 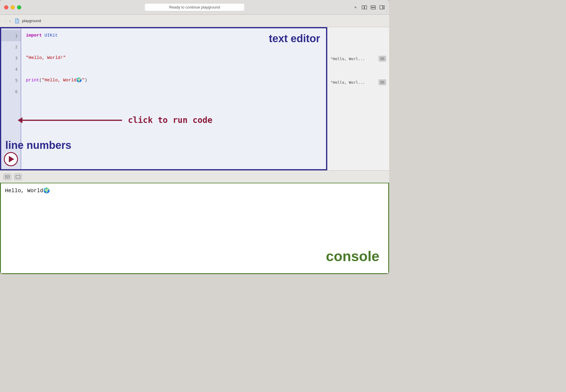 What do you see at coordinates (11, 36) in the screenshot?
I see `line-num-1: 1` at bounding box center [11, 36].